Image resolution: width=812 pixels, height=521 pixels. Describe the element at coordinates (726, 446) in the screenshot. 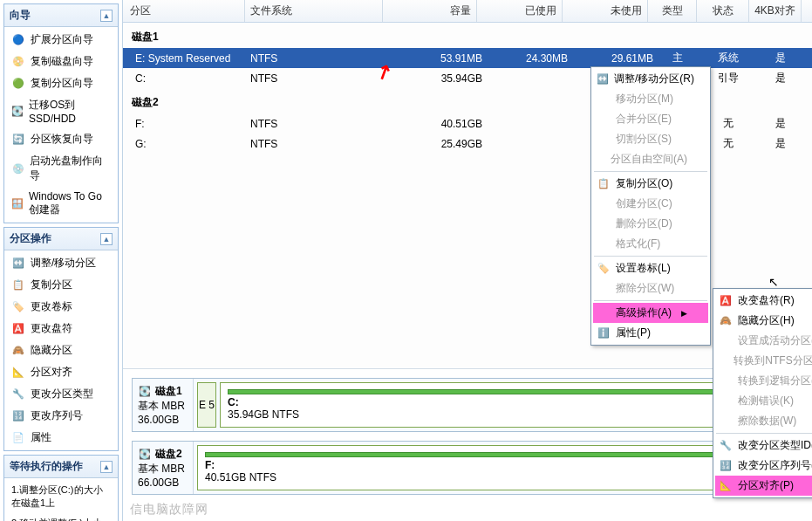

I see `menu-item-icon: 🔧` at that location.